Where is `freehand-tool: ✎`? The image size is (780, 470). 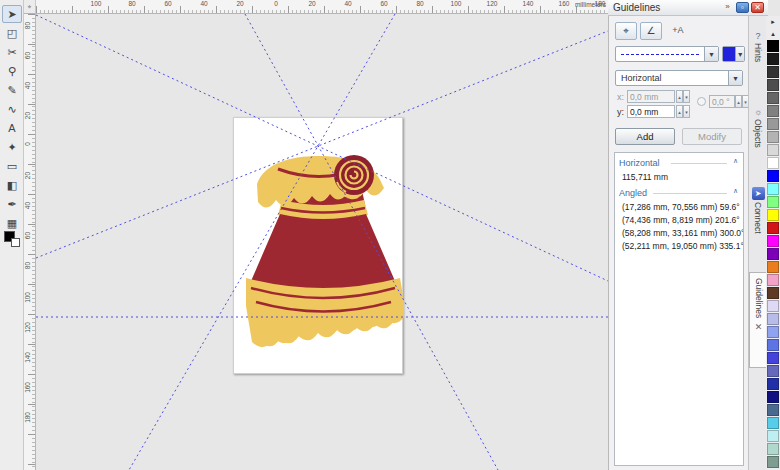 freehand-tool: ✎ is located at coordinates (12, 90).